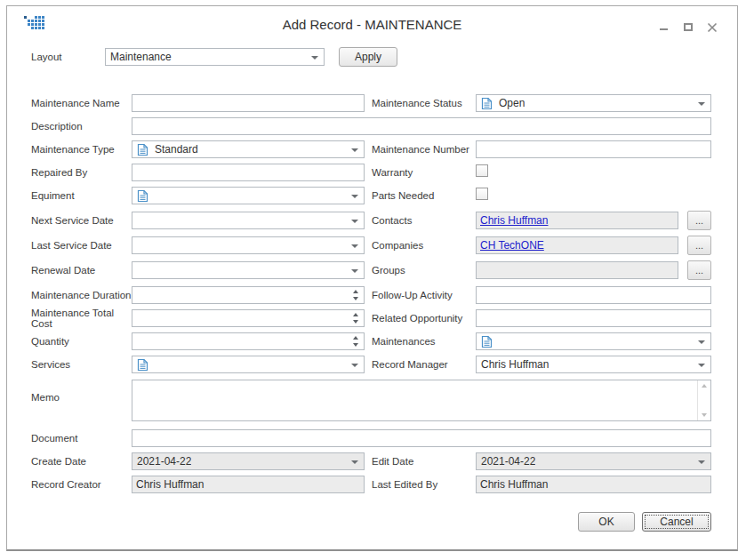 The image size is (746, 560). Describe the element at coordinates (248, 461) in the screenshot. I see `create-date-select: 2021-04-22` at that location.